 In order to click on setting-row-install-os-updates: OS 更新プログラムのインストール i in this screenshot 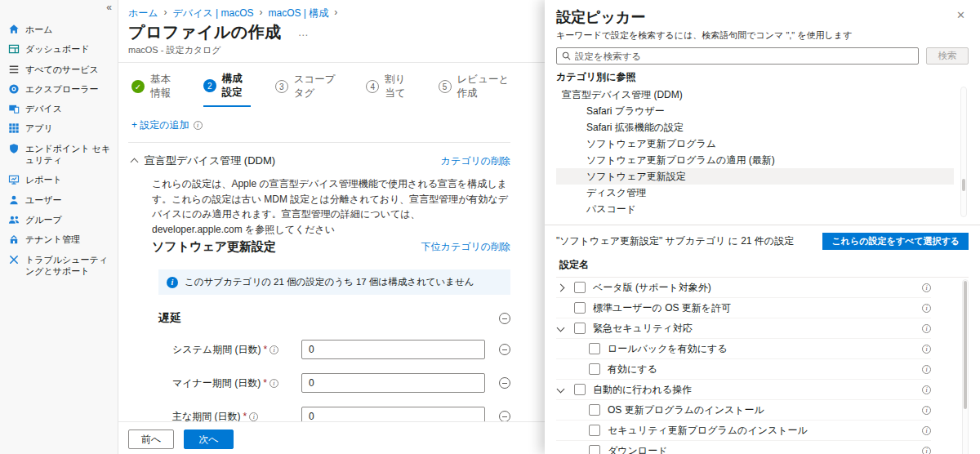, I will do `click(743, 410)`.